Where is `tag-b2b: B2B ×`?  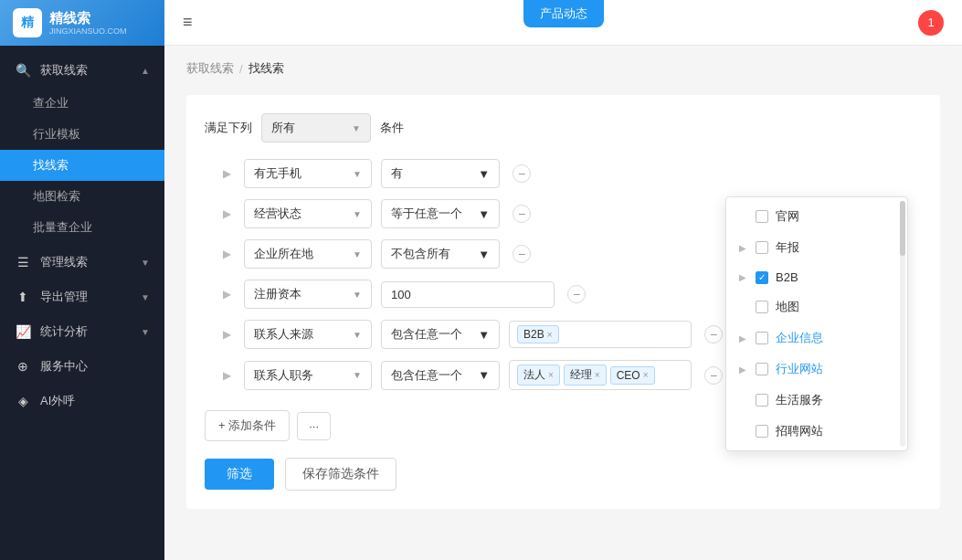 tag-b2b: B2B × is located at coordinates (538, 334).